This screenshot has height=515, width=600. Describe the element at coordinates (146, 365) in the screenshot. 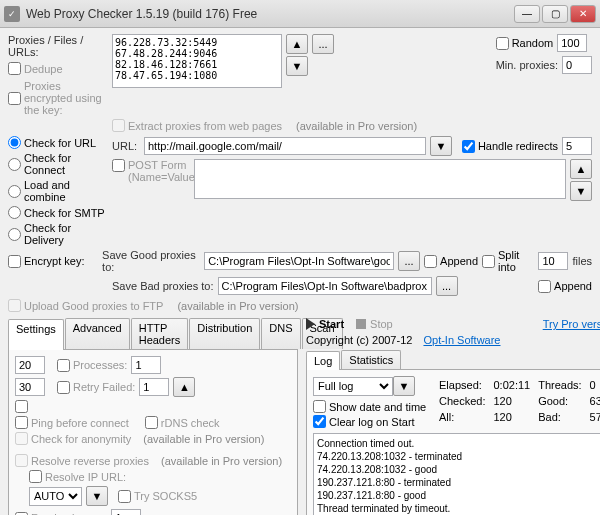

I see `processes-val` at that location.